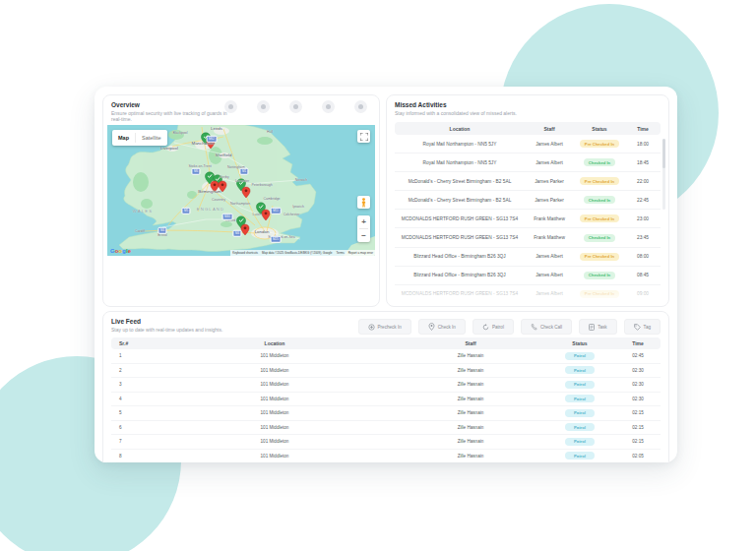  I want to click on cell-location: MCDONALDS HERTFORD RUSH GREEN - SG13 7S4, so click(460, 218).